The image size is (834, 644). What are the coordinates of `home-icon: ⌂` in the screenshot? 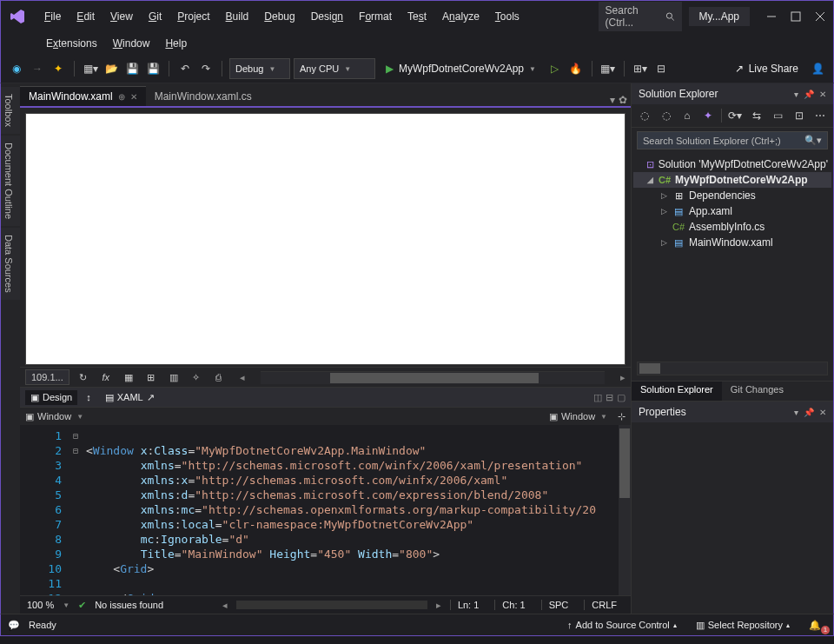 It's located at (687, 116).